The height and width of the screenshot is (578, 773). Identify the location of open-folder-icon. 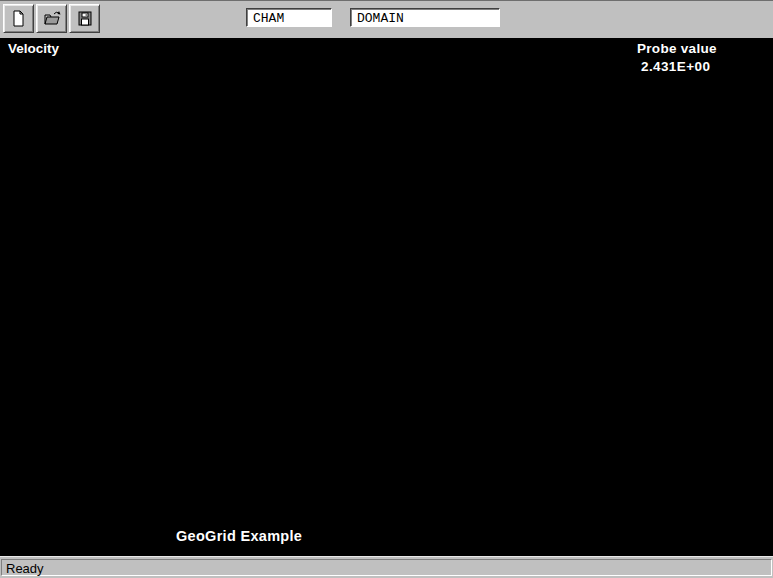
(52, 19).